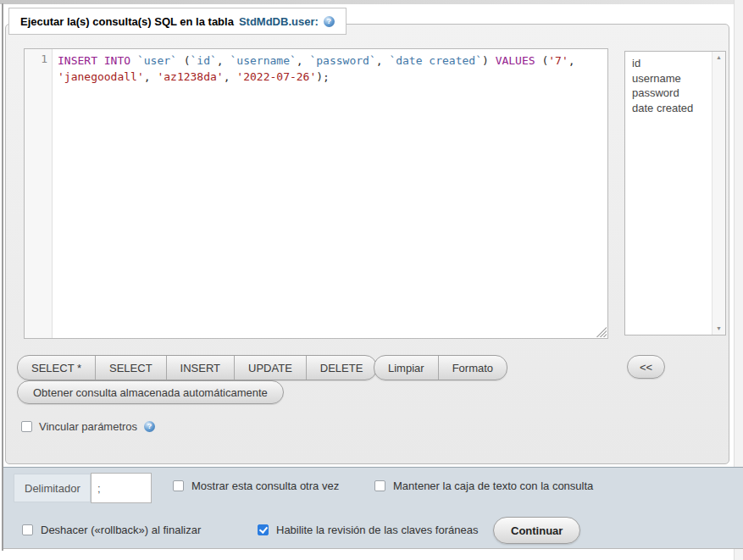 Image resolution: width=743 pixels, height=560 pixels. I want to click on sql-token: VALUES, so click(515, 61).